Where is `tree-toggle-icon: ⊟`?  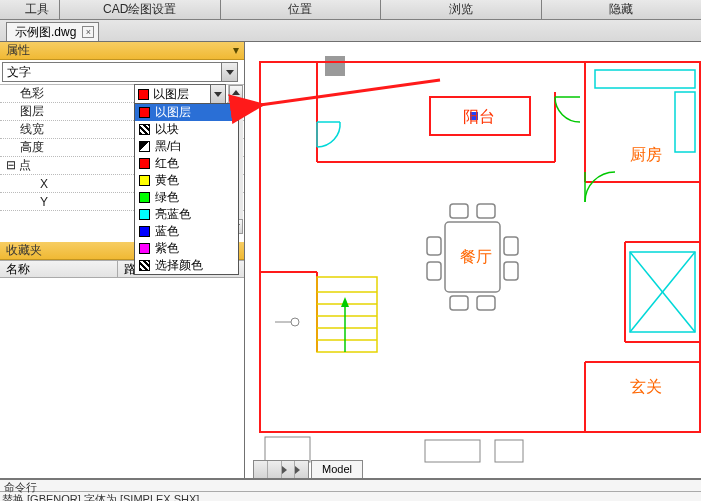 tree-toggle-icon: ⊟ is located at coordinates (11, 165).